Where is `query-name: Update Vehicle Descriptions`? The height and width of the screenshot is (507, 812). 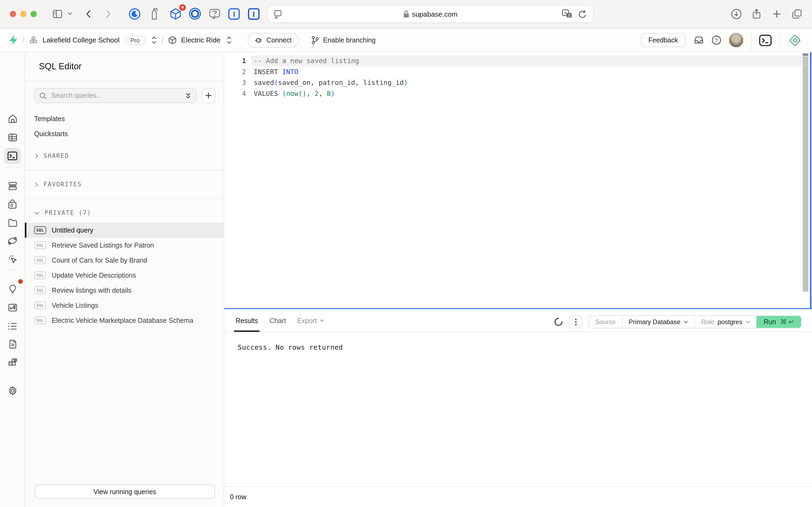 query-name: Update Vehicle Descriptions is located at coordinates (94, 276).